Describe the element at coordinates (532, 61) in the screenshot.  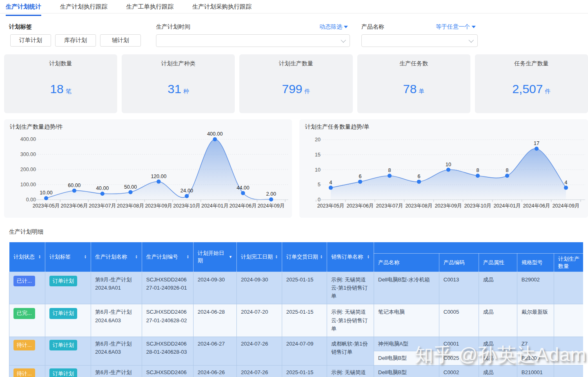
I see `kpi-title: 任务生产数量` at that location.